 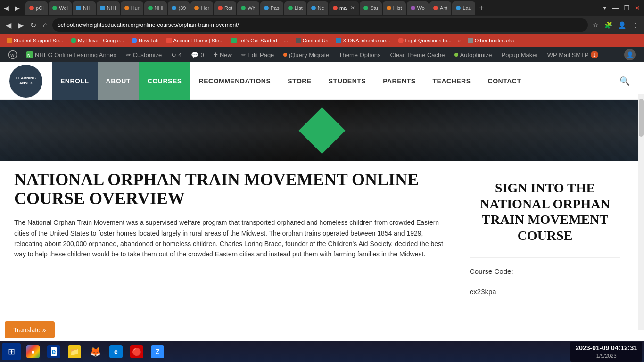 I want to click on system-clock: 2023-01-09 04:12:31 1/9/2023, so click(x=606, y=352).